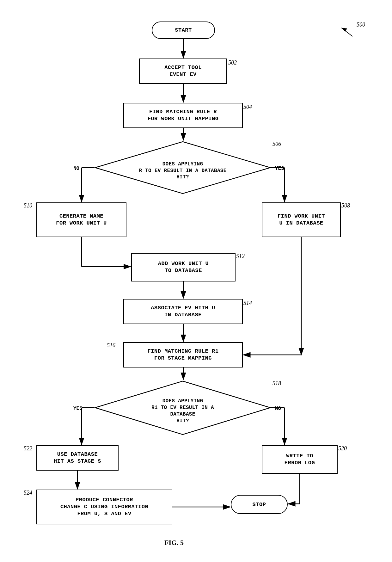 This screenshot has width=392, height=562. I want to click on node-520: WRITE TOERROR LOG, so click(300, 460).